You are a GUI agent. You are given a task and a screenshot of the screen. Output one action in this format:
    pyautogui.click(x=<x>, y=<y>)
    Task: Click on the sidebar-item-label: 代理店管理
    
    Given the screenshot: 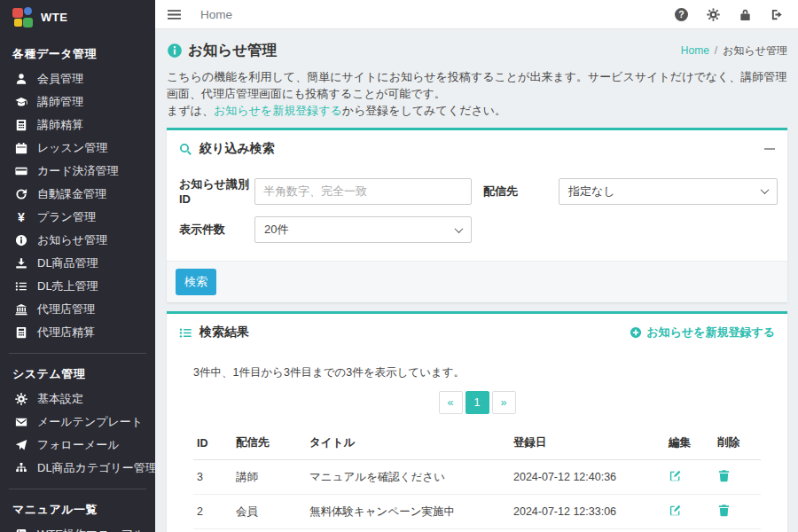 What is the action you would take?
    pyautogui.click(x=66, y=309)
    